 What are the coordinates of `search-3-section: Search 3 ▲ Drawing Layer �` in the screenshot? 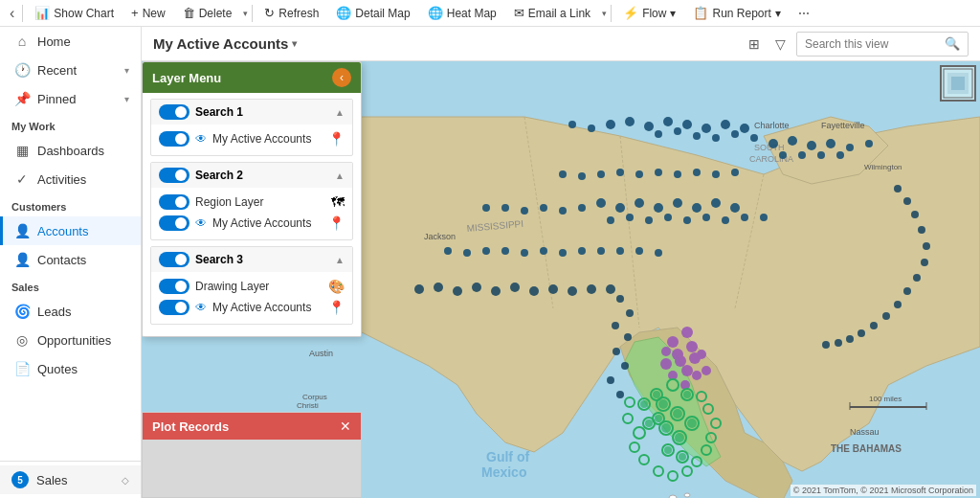 It's located at (252, 285).